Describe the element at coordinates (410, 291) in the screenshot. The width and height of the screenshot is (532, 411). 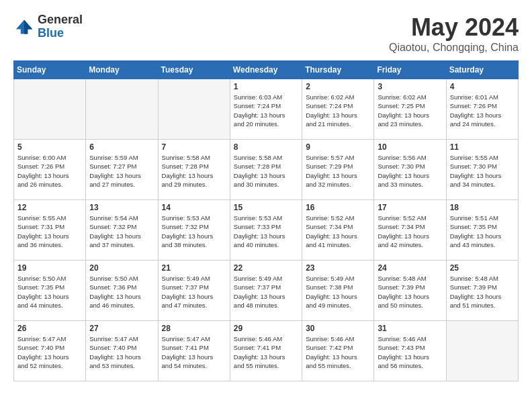
I see `calendar-cell: 24Sunrise: 5:48 AM Sunset: 7:39 PM Dayli…` at that location.